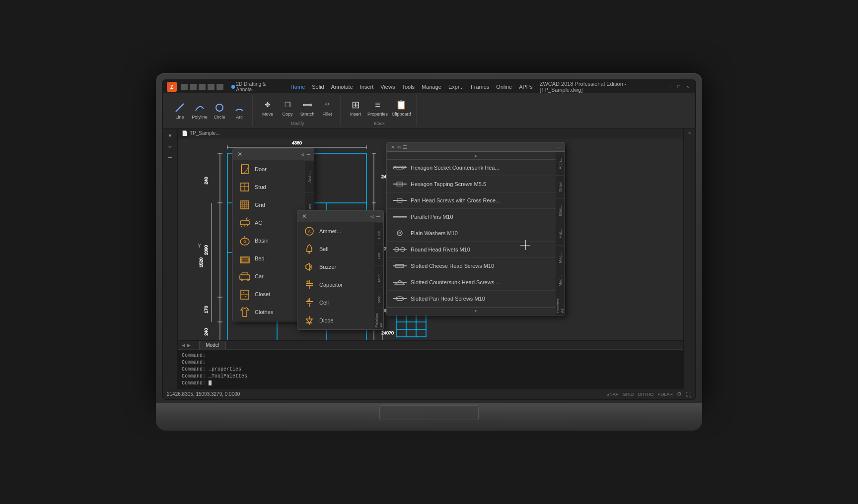  I want to click on menu-online: Online, so click(504, 87).